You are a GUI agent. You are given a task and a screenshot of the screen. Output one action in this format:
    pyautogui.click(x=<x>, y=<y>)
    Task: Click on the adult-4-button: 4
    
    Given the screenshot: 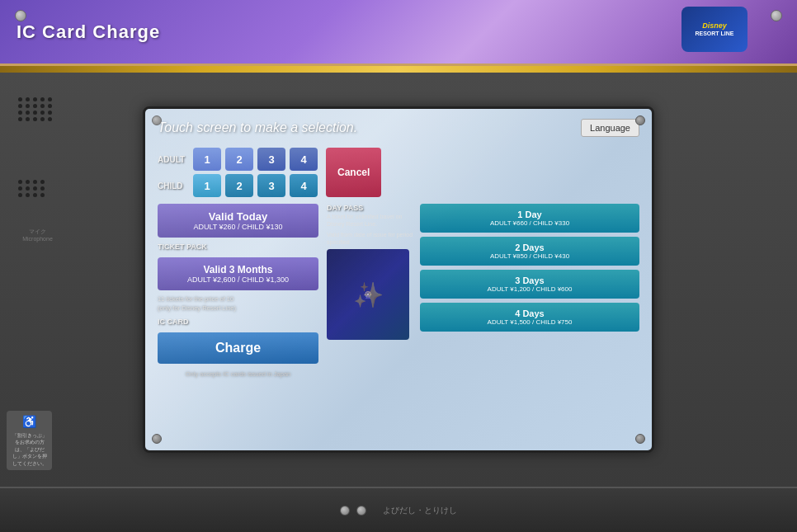 What is the action you would take?
    pyautogui.click(x=304, y=159)
    